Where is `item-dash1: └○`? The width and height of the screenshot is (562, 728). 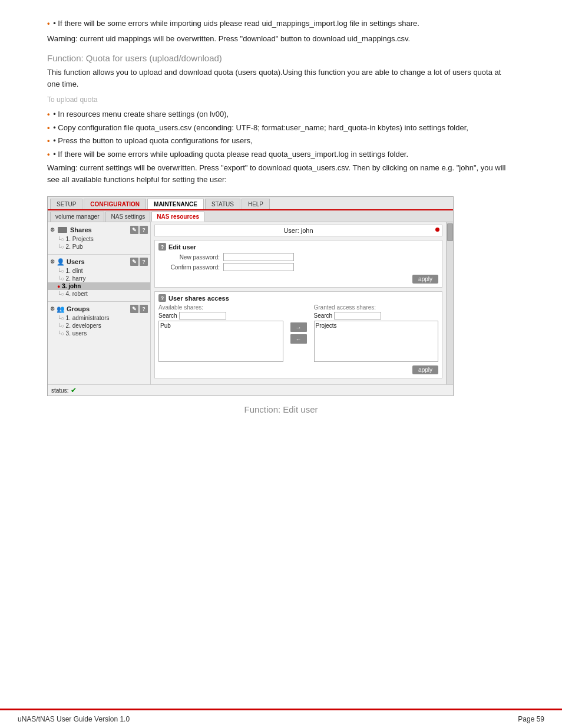
item-dash1: └○ is located at coordinates (61, 239).